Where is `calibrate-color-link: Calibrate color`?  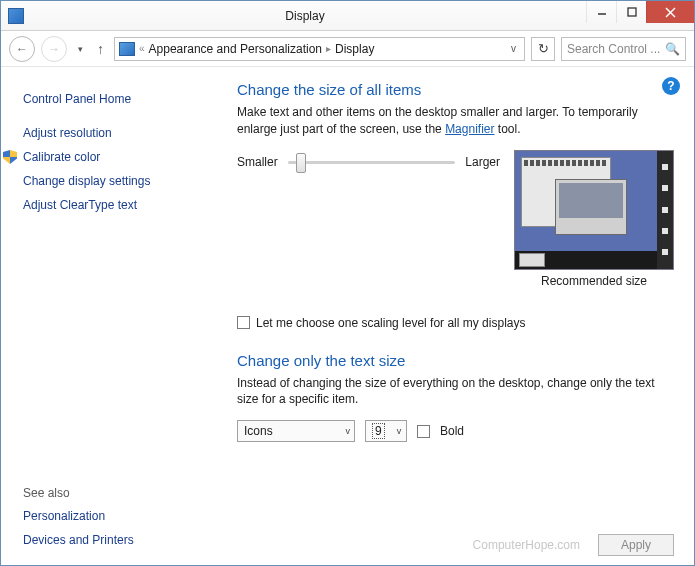 calibrate-color-link: Calibrate color is located at coordinates (62, 157).